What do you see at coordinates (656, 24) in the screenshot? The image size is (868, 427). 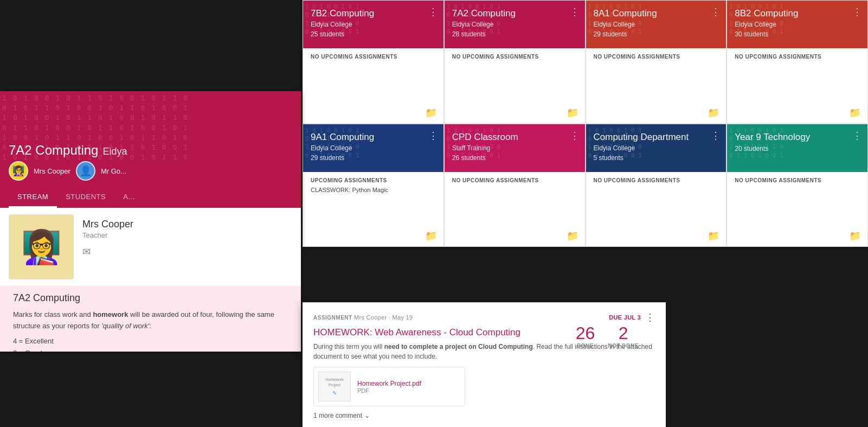 I see `card-school-8a1: Eidyia College` at bounding box center [656, 24].